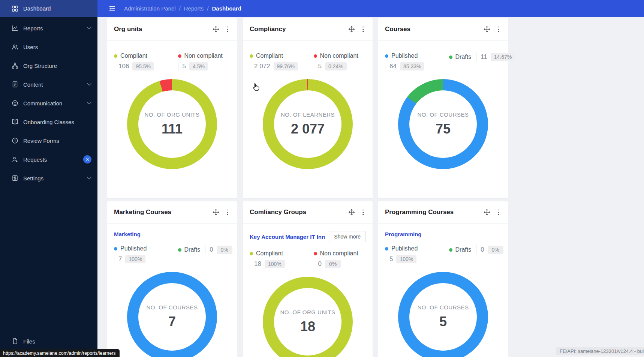 Image resolution: width=644 pixels, height=357 pixels. What do you see at coordinates (296, 29) in the screenshot?
I see `card-title: Compliancy` at bounding box center [296, 29].